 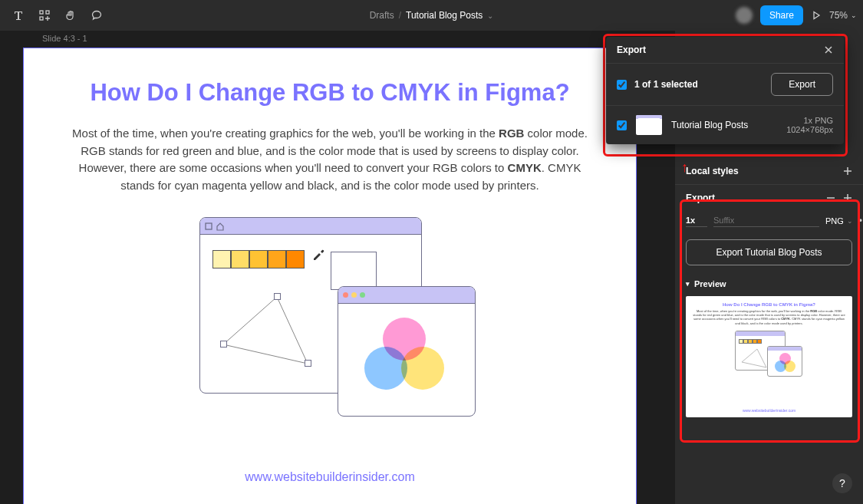 What do you see at coordinates (839, 221) in the screenshot?
I see `format-select: PNG ⌄` at bounding box center [839, 221].